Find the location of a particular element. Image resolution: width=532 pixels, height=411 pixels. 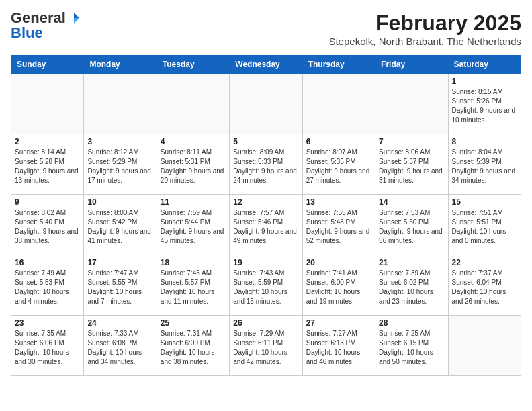

calendar-cell: 23Sunrise: 7:35 AMSunset: 6:06 PMDayligh… is located at coordinates (48, 346).